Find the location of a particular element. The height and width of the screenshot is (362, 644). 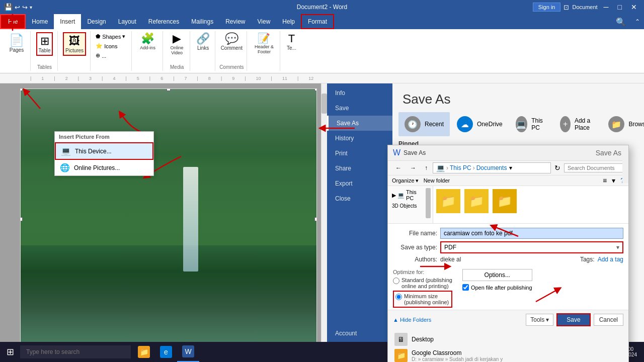

save-option-browse: 📁 Browse is located at coordinates (623, 124).